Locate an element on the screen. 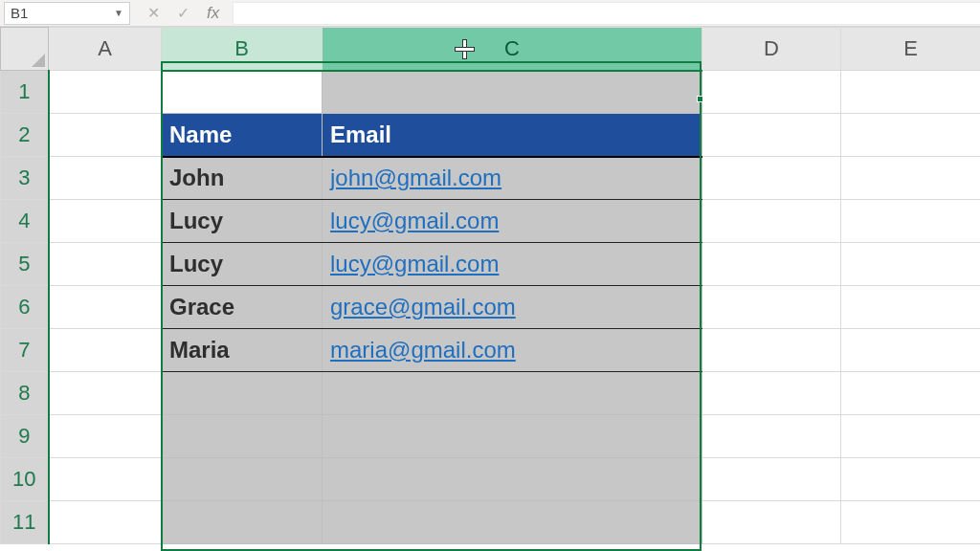 Image resolution: width=980 pixels, height=551 pixels. row-6: 6 Grace grace@gmail.com is located at coordinates (491, 308).